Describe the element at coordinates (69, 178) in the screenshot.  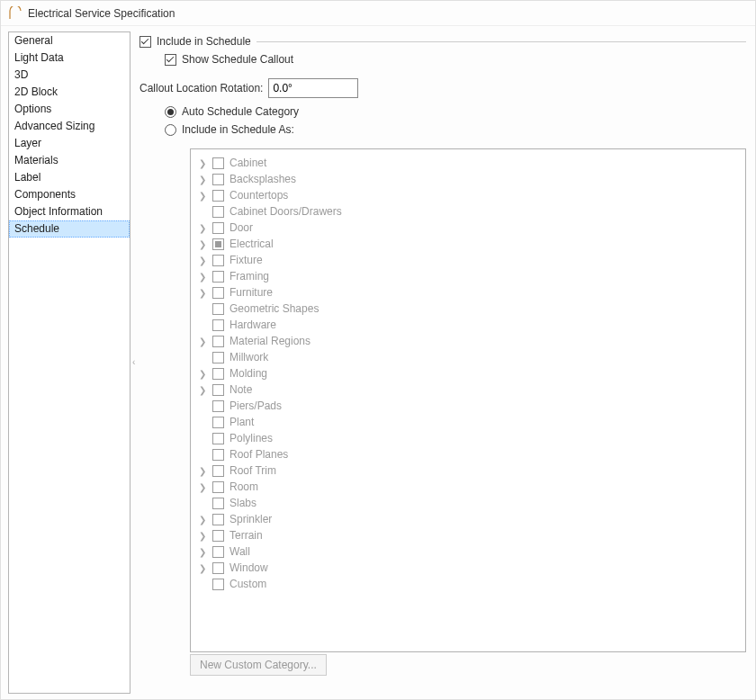
I see `sidebar-item-label: Label` at that location.